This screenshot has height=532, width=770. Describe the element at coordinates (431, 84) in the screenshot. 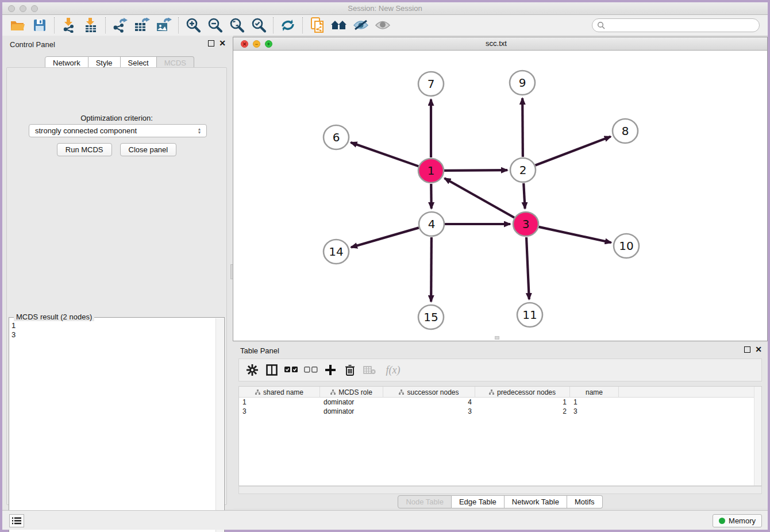

I see `graph-node-7: 7` at that location.